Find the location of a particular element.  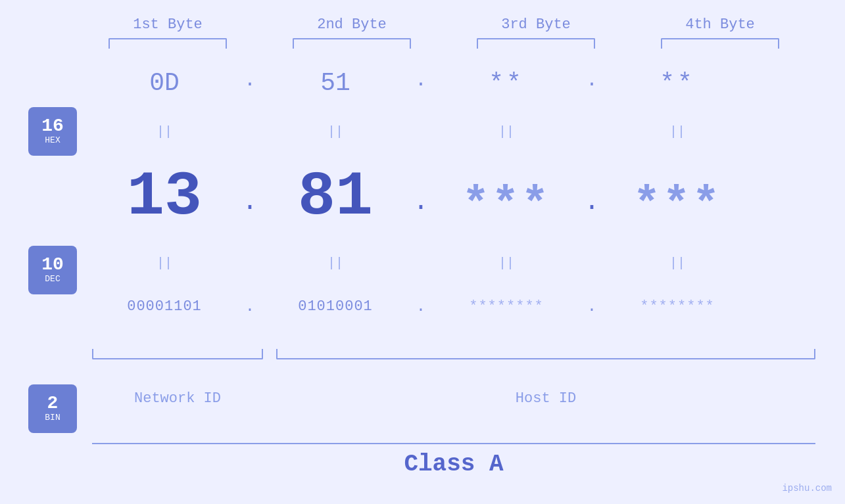

dec-b4: *** is located at coordinates (677, 205).